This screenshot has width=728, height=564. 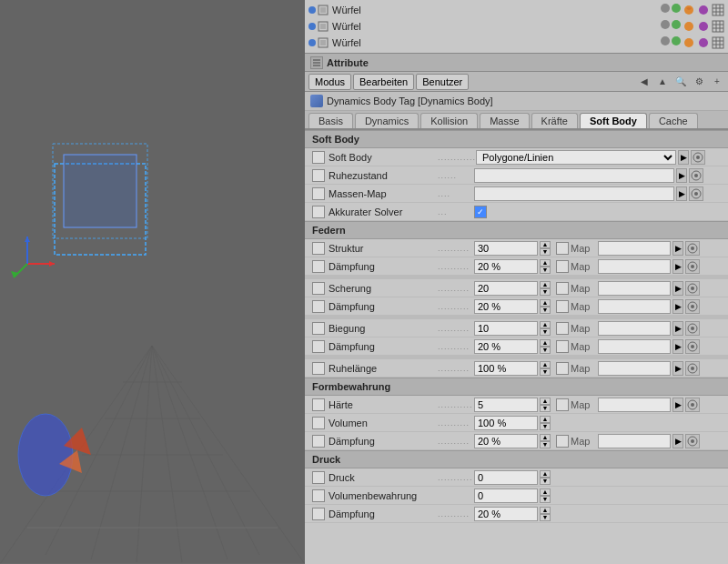 What do you see at coordinates (678, 307) in the screenshot?
I see `dampfung2-map-arrow: ▶` at bounding box center [678, 307].